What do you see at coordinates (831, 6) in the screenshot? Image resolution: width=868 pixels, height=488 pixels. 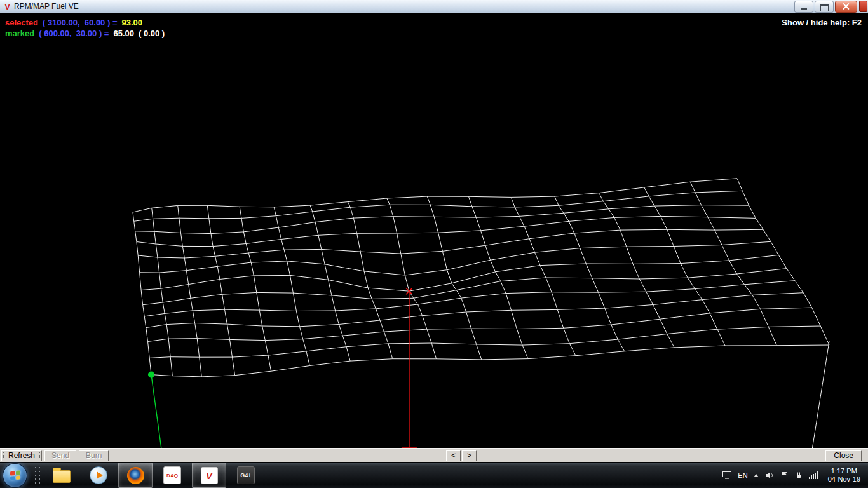 I see `window-controls` at bounding box center [831, 6].